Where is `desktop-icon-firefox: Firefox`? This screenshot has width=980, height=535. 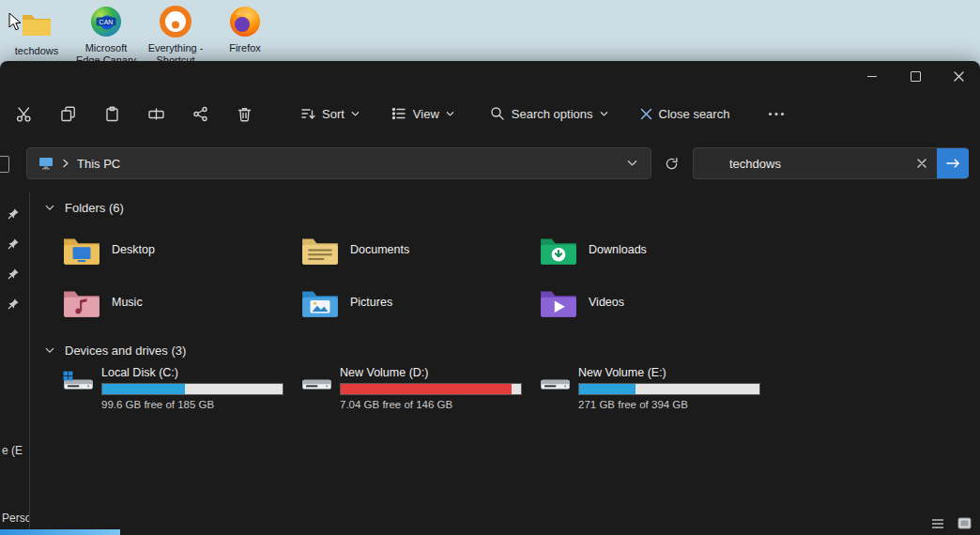 desktop-icon-firefox: Firefox is located at coordinates (245, 28).